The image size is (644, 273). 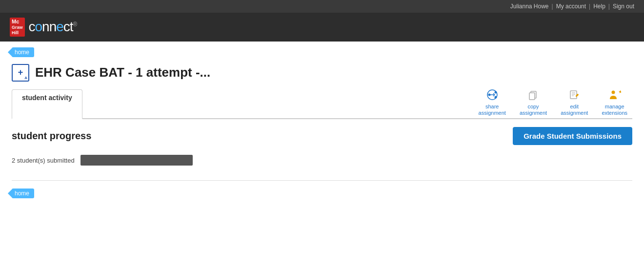 I want to click on help-link: Help, so click(x=599, y=6).